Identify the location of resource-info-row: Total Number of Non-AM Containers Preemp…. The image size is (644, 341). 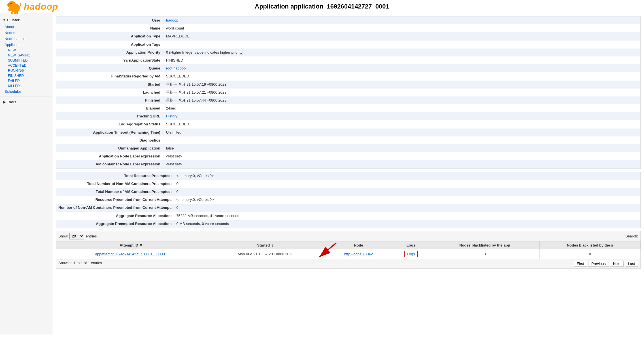
(348, 184).